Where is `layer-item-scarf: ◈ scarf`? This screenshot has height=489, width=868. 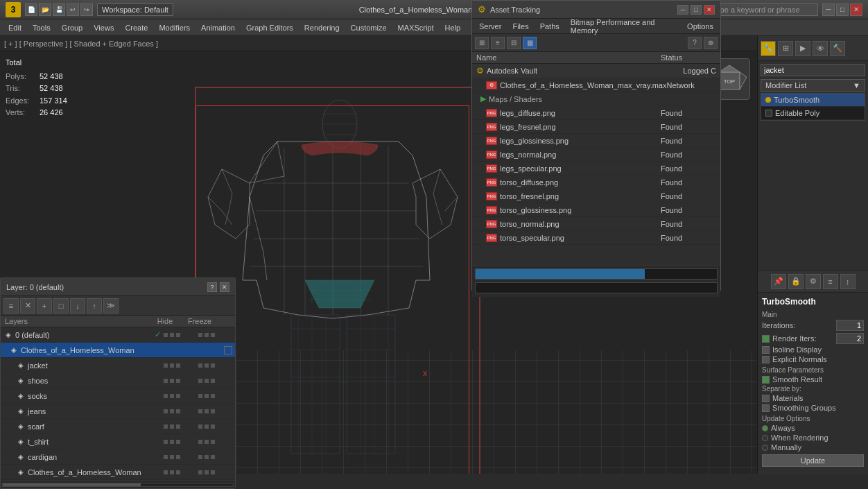 layer-item-scarf: ◈ scarf is located at coordinates (118, 427).